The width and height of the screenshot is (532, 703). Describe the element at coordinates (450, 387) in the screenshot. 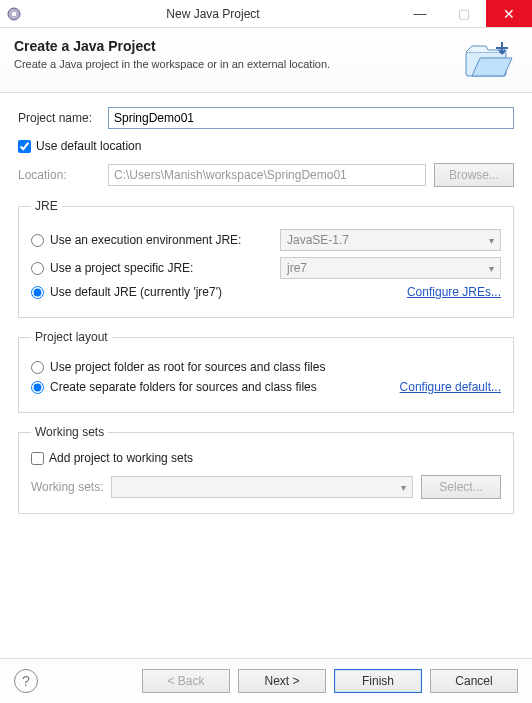

I see `configure-default-link: Configure default...` at that location.